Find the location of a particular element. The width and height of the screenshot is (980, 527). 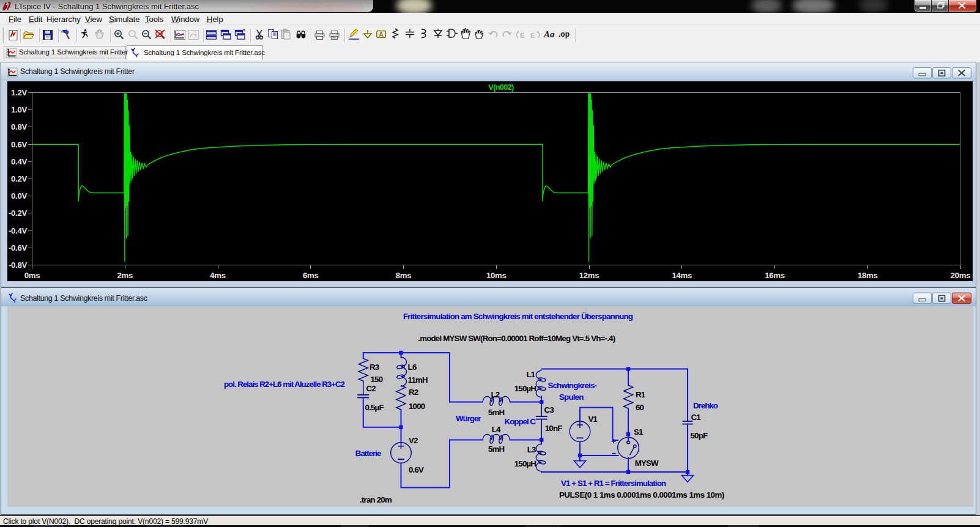

svg-text: A is located at coordinates (381, 34).